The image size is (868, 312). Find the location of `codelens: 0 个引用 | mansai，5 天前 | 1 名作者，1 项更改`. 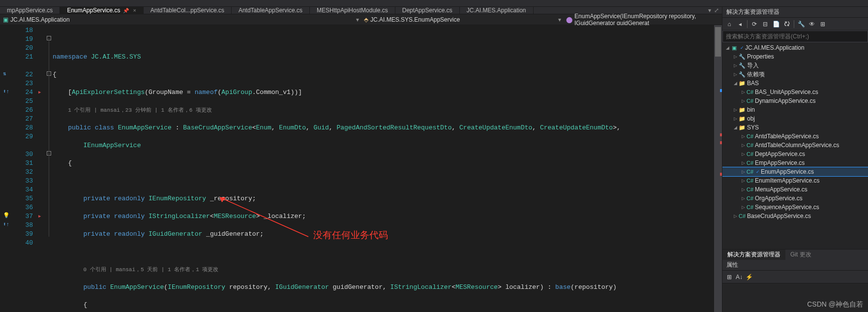

codelens: 0 个引用 | mansai，5 天前 | 1 名作者，1 项更改 is located at coordinates (150, 270).